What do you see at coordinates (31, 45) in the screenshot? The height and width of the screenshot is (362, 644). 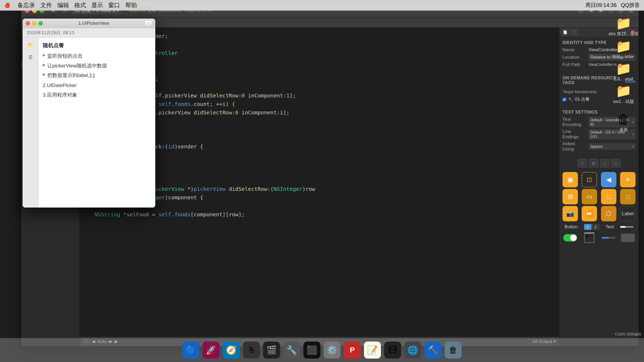 I see `popup-sidebar-folder-btn: 📁` at bounding box center [31, 45].